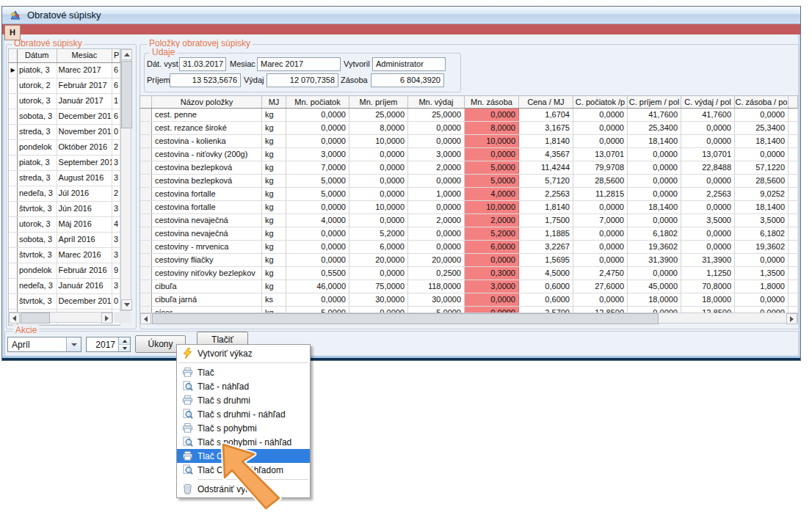  Describe the element at coordinates (207, 114) in the screenshot. I see `table-cell: cest. penne` at that location.